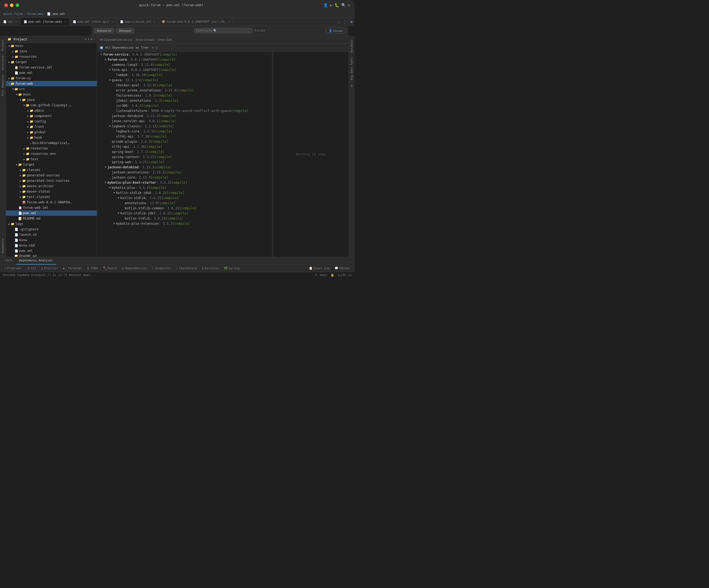  What do you see at coordinates (352, 86) in the screenshot?
I see `d-label: D` at bounding box center [352, 86].